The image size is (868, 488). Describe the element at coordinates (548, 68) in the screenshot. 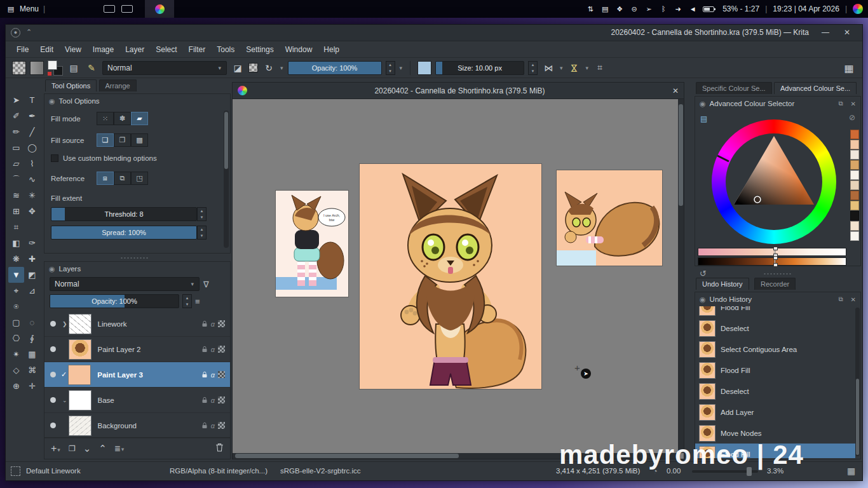

I see `mirror-horizontal-icon: ⋈` at that location.